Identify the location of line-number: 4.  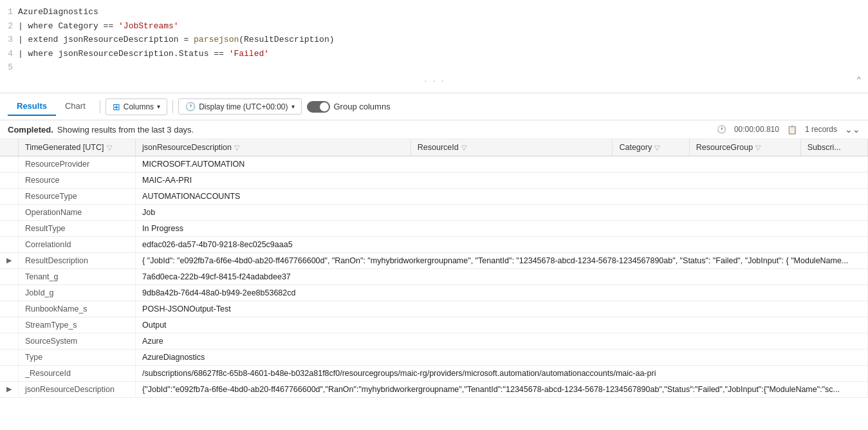
(9, 54).